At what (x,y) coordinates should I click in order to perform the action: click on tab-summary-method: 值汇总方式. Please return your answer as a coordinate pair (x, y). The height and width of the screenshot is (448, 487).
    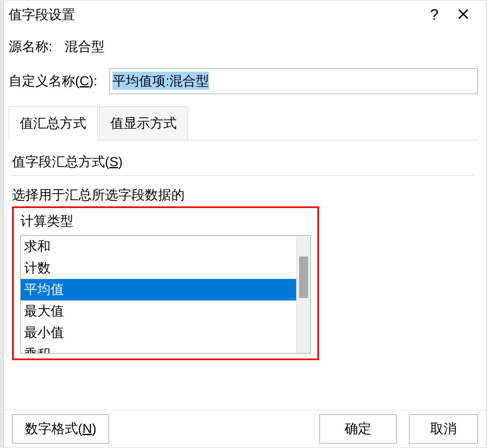
    Looking at the image, I should click on (53, 124).